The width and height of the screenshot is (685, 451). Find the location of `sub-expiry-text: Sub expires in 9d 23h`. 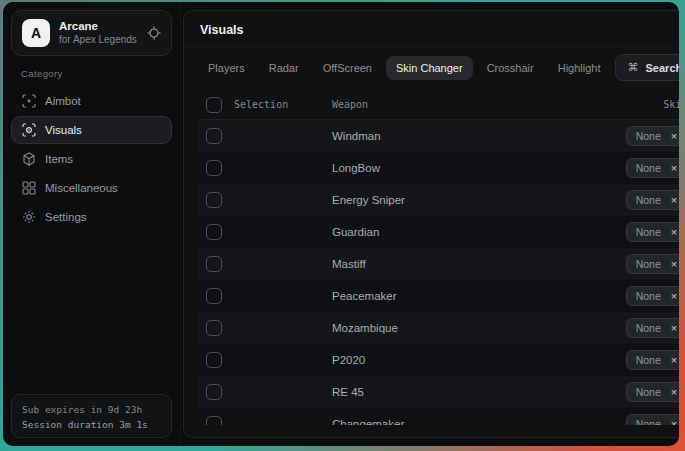

sub-expiry-text: Sub expires in 9d 23h is located at coordinates (92, 410).